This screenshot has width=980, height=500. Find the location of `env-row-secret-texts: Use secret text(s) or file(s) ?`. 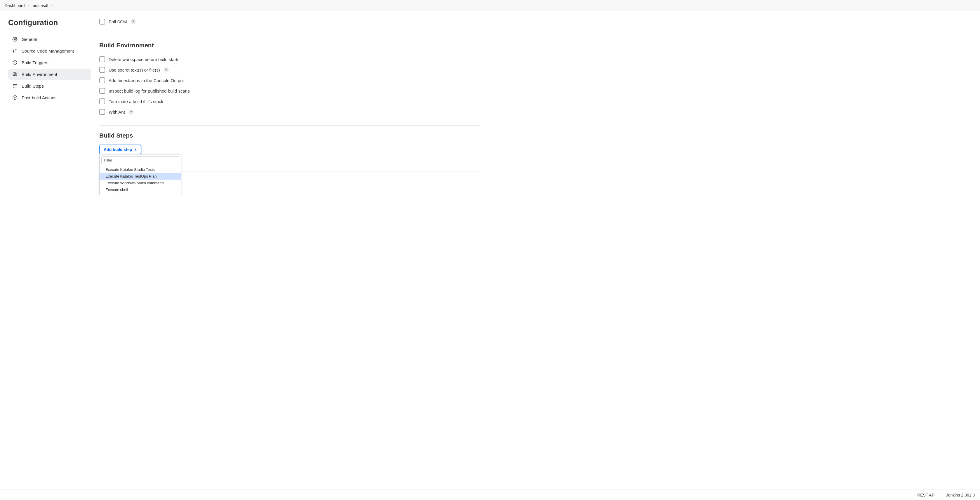

env-row-secret-texts: Use secret text(s) or file(s) ? is located at coordinates (290, 70).